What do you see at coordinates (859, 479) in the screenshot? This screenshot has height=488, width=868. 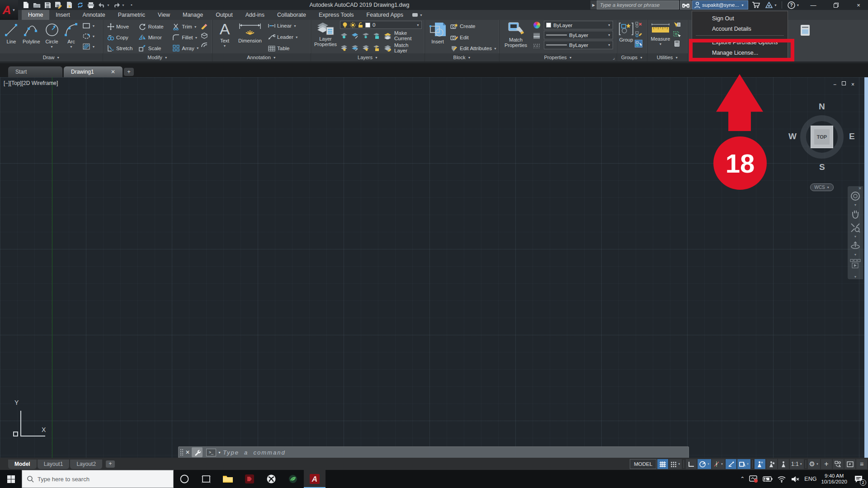 I see `action-center-button: 2` at bounding box center [859, 479].